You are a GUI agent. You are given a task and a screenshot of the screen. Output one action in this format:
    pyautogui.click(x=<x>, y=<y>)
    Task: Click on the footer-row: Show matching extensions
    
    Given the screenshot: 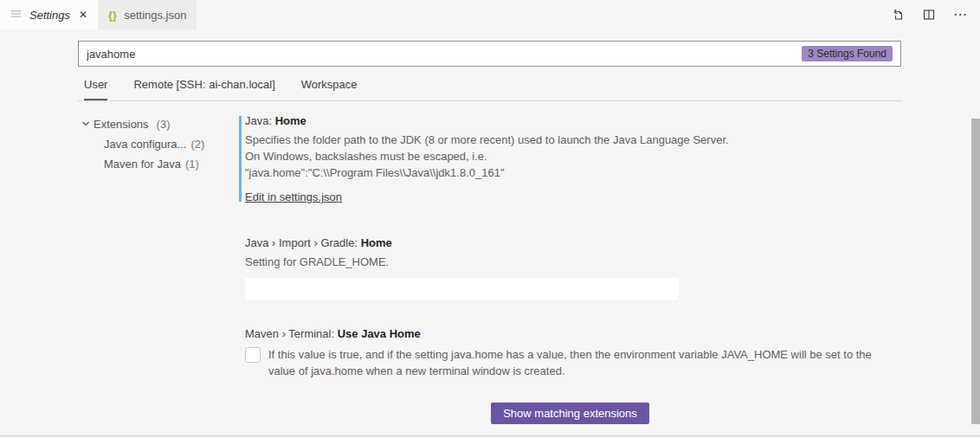 What is the action you would take?
    pyautogui.click(x=570, y=414)
    